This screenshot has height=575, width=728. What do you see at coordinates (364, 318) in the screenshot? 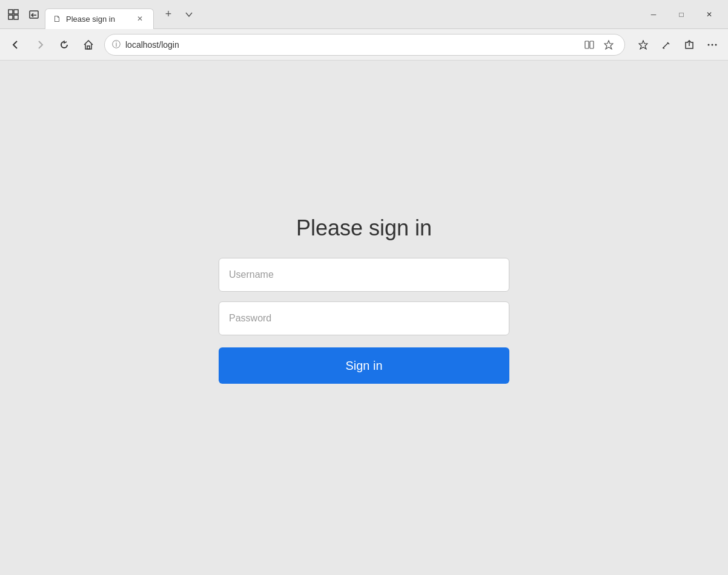
I see `password-input` at bounding box center [364, 318].